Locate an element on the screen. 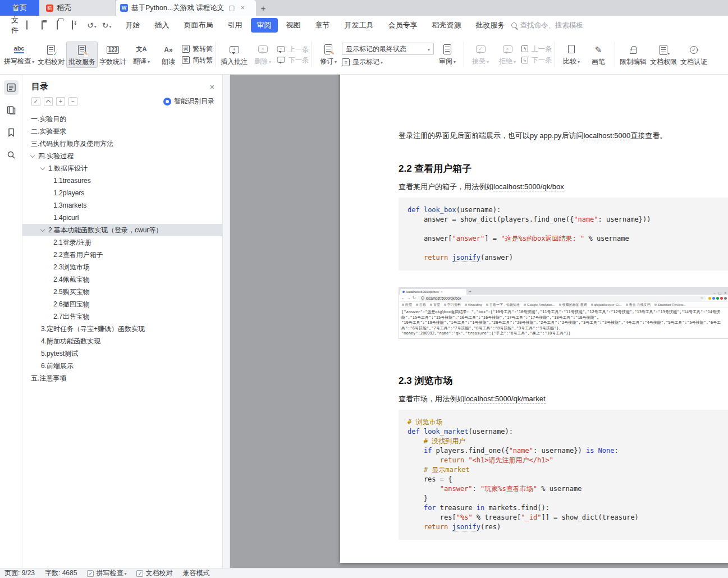 The width and height of the screenshot is (728, 578). shot-bookmark: Google Analytics... is located at coordinates (539, 305).